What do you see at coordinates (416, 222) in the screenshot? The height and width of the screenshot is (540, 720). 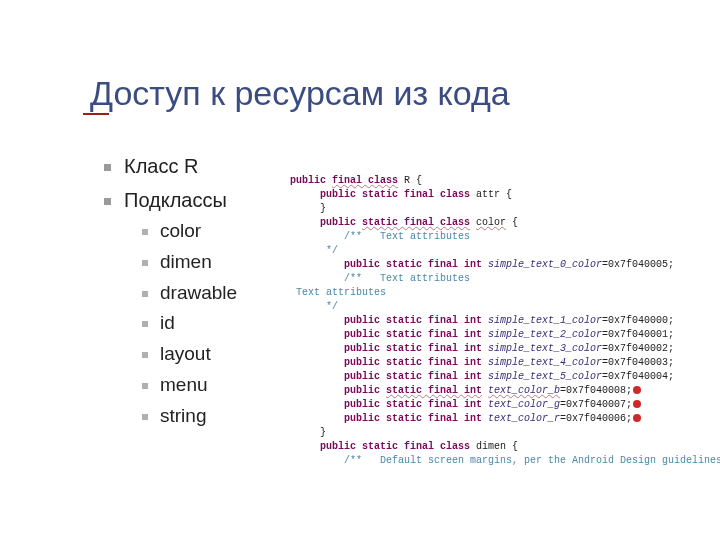 I see `code-text: static final class` at bounding box center [416, 222].